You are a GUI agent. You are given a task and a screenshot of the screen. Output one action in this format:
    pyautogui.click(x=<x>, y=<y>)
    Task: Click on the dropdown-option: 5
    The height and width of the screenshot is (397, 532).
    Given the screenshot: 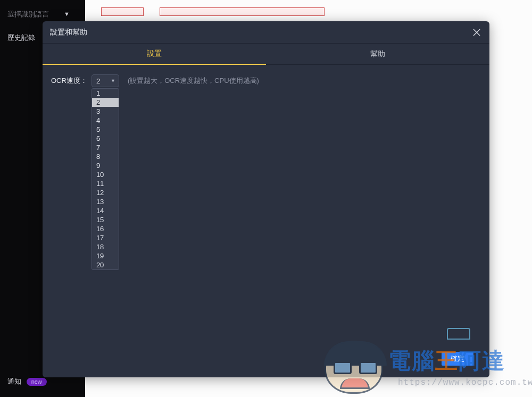 What is the action you would take?
    pyautogui.click(x=105, y=130)
    